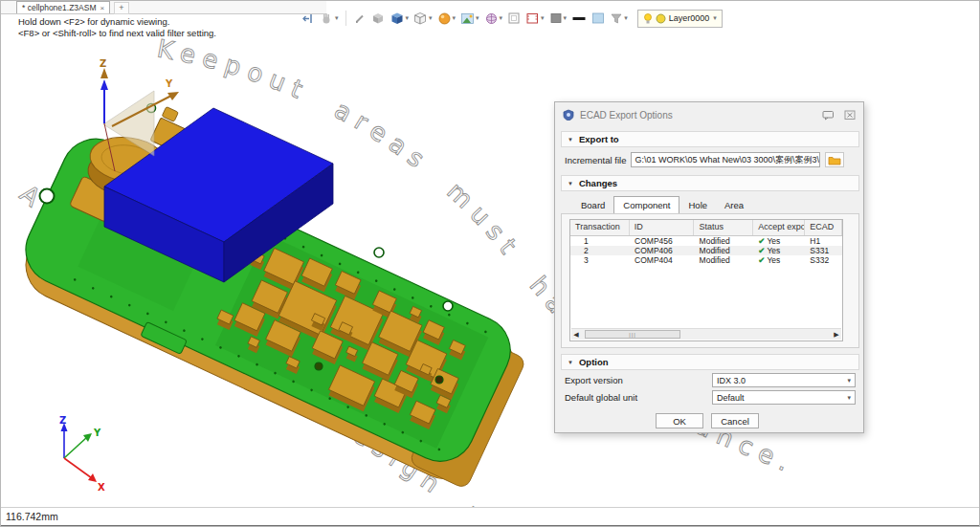 The height and width of the screenshot is (527, 980). Describe the element at coordinates (595, 161) in the screenshot. I see `incremental-file-label: Incremental file` at that location.